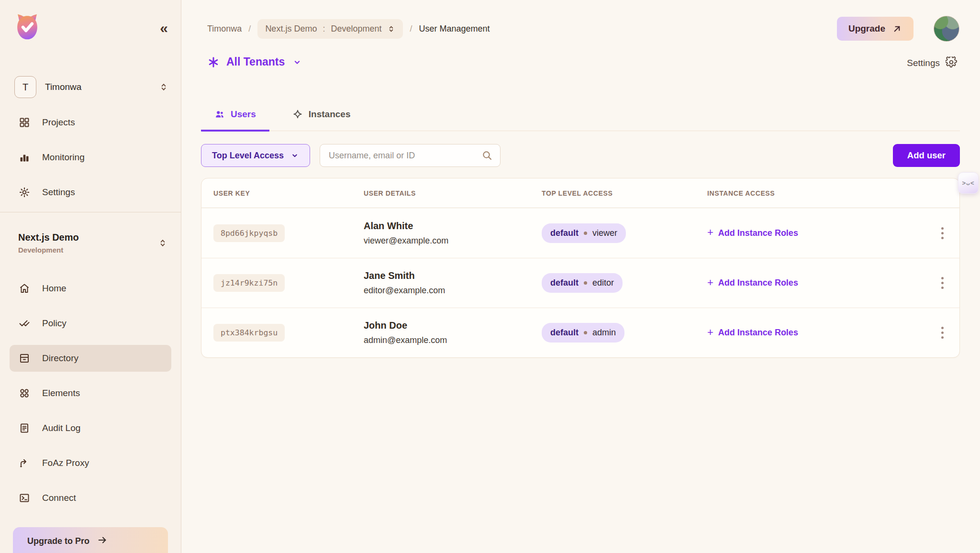 The image size is (980, 553). Describe the element at coordinates (93, 243) in the screenshot. I see `project-selector: Next.js Demo Development` at that location.